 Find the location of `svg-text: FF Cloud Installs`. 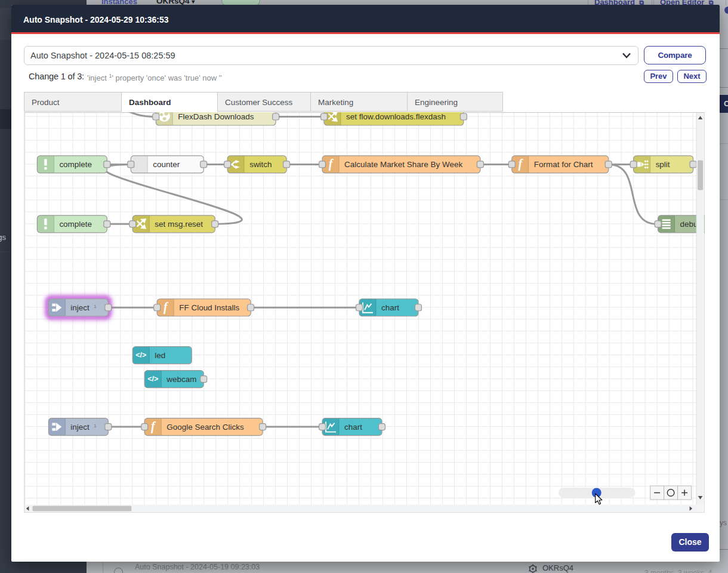

svg-text: FF Cloud Installs is located at coordinates (209, 307).